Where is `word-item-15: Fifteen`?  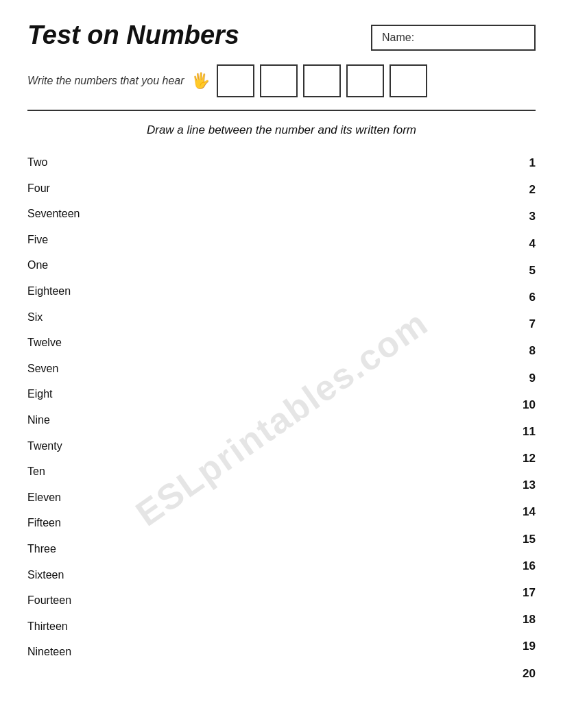 word-item-15: Fifteen is located at coordinates (53, 523).